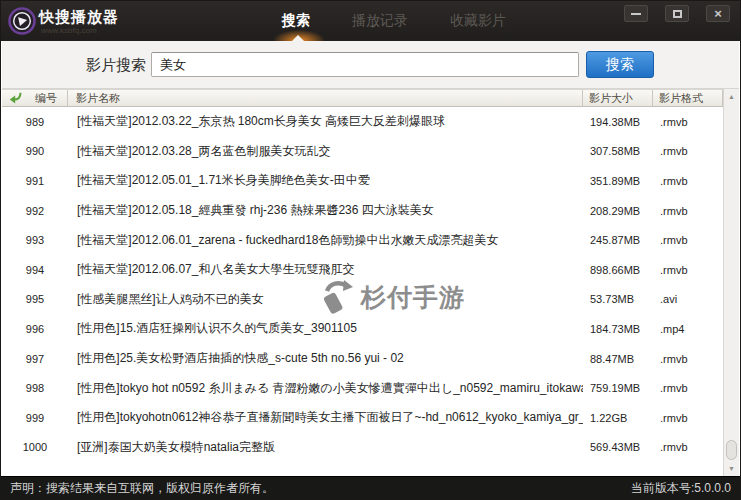  What do you see at coordinates (326, 210) in the screenshot?
I see `row-name: [性福天堂]2012.05.18_經典重發 rhj-236 熱辣果醬236 四大…` at bounding box center [326, 210].